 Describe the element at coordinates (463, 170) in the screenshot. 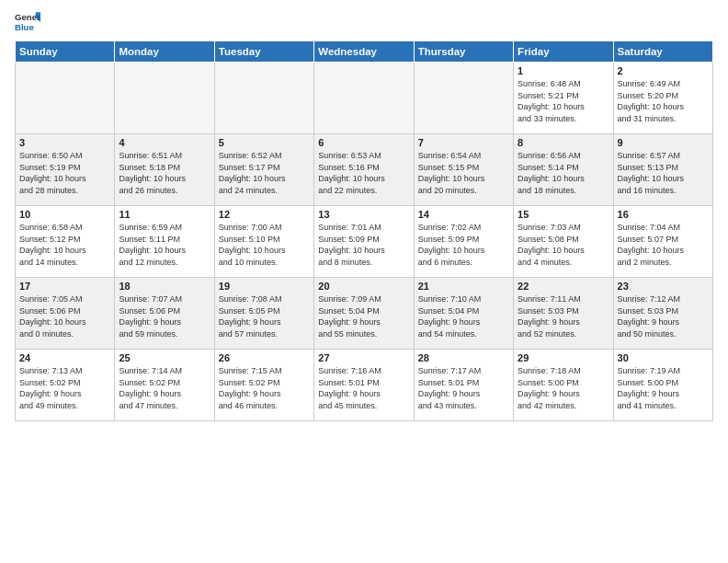

I see `table-cell: 7Sunrise: 6:54 AM Sunset: 5:15 PM Daylig…` at that location.